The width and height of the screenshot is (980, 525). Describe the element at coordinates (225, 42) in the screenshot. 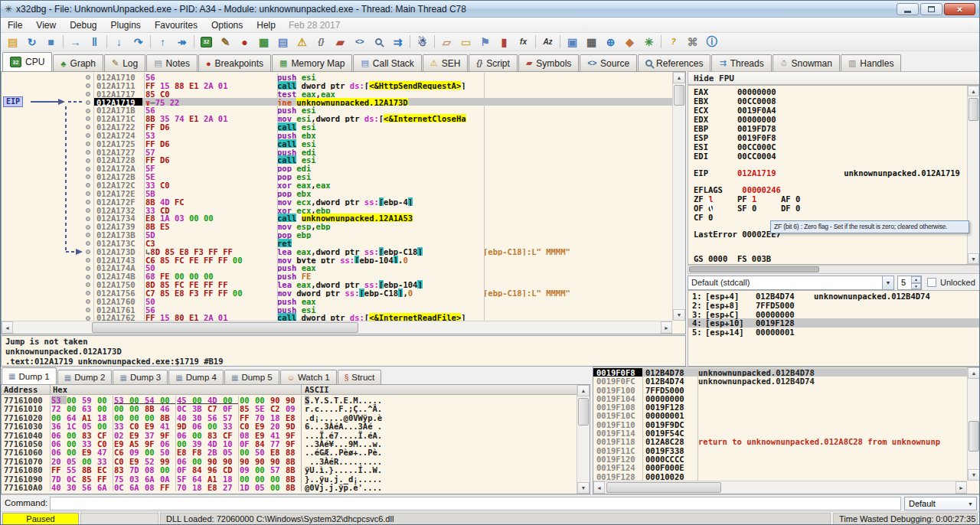

I see `log-icon: ✎` at that location.